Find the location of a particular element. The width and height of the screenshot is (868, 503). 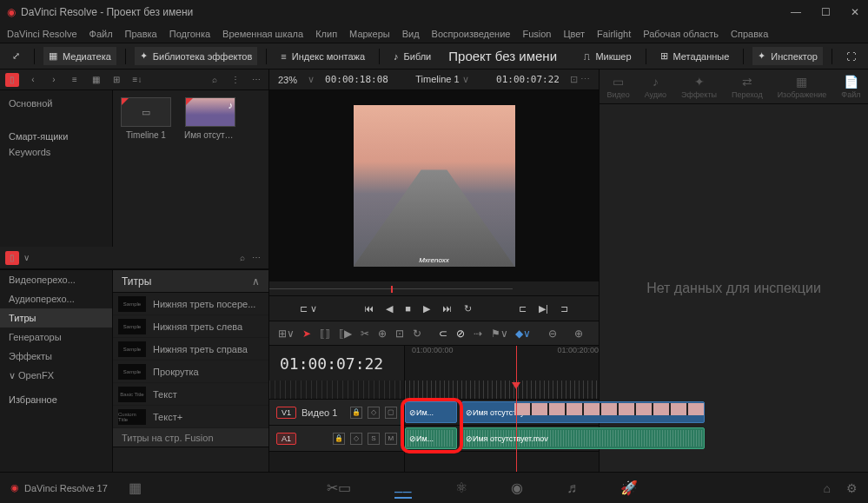

fullscreen-button: ⛶ is located at coordinates (851, 56).